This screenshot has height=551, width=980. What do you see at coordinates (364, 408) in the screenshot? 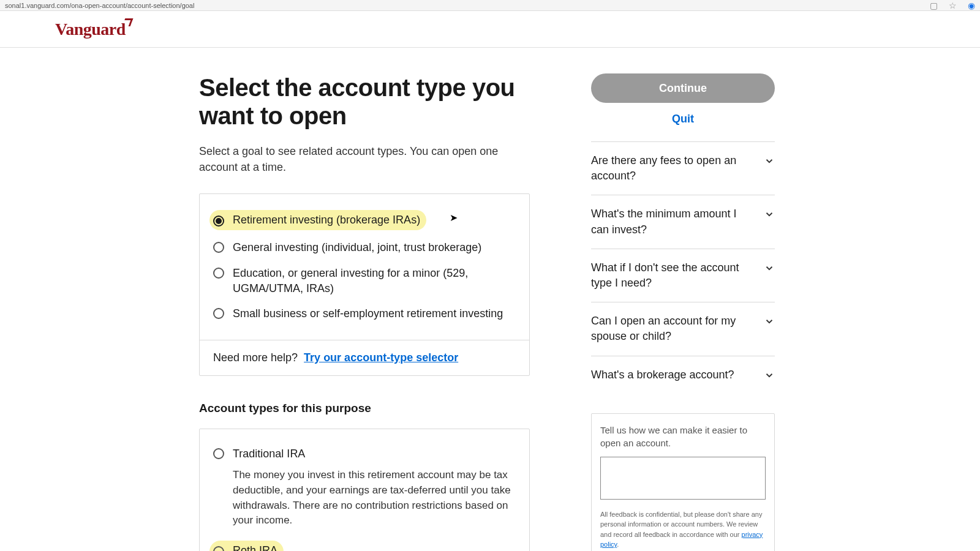
I see `account-types-heading: Account types for this purpose` at bounding box center [364, 408].